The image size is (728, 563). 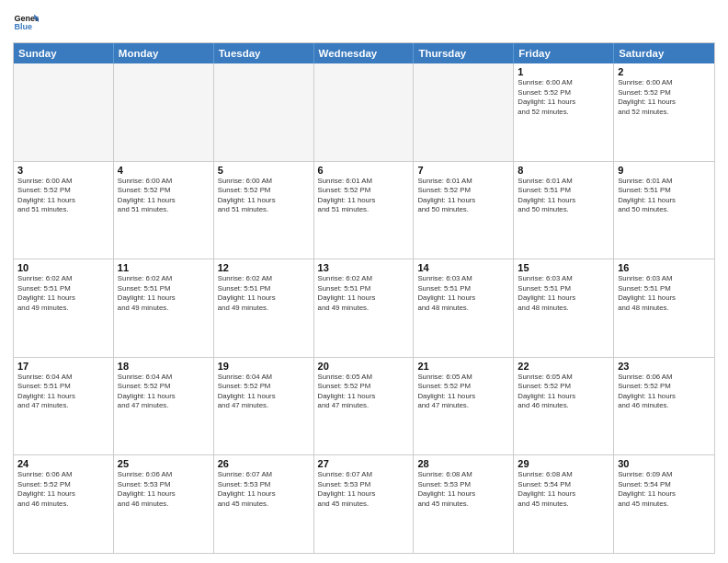 I want to click on header-day-monday: Monday, so click(x=164, y=53).